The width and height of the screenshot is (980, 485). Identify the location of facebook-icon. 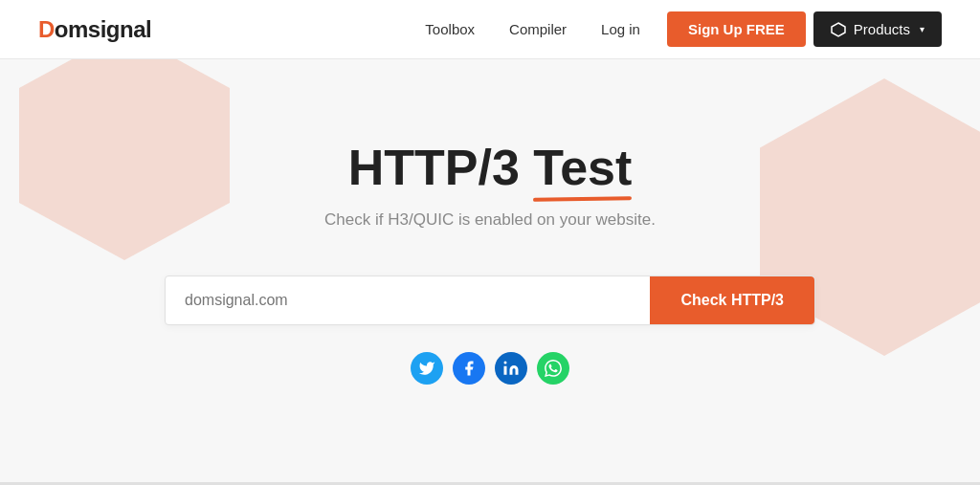
(469, 368).